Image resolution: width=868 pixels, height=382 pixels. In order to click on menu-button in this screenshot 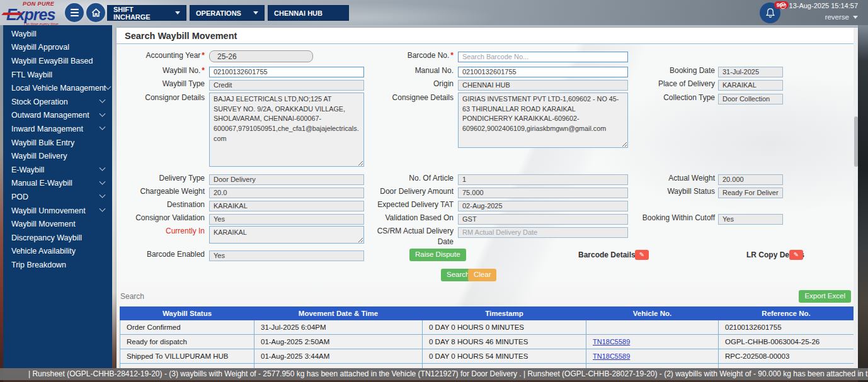, I will do `click(74, 13)`.